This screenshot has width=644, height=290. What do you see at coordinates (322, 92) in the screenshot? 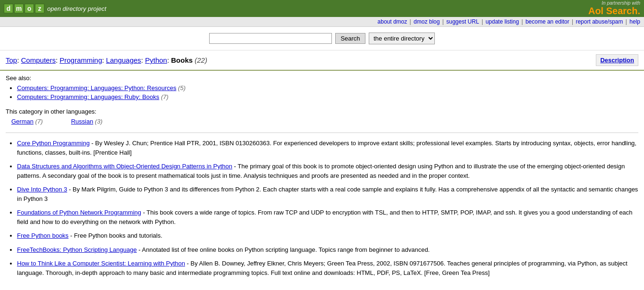
I see `see-also-list: Computers: Programming: Languages: Pytho…` at bounding box center [322, 92].